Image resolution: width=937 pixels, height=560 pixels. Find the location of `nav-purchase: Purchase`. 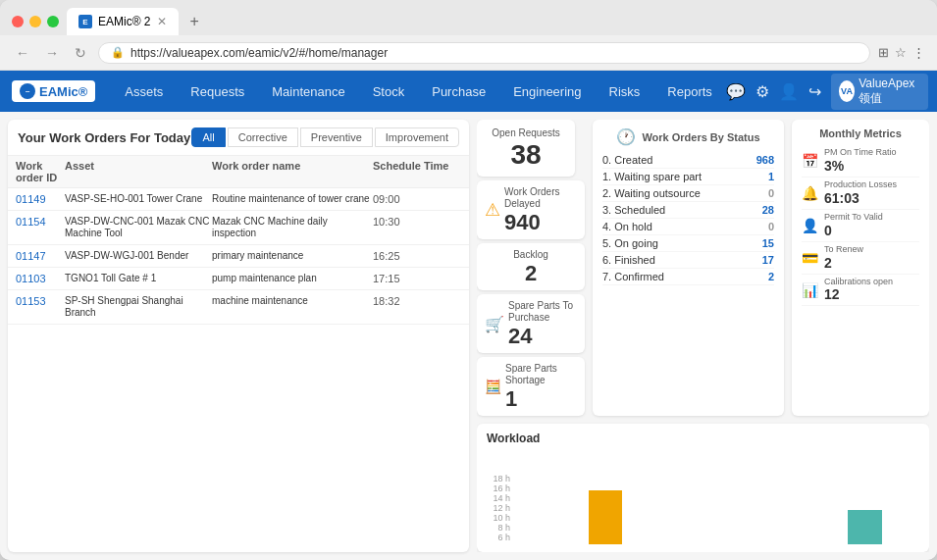

nav-purchase: Purchase is located at coordinates (459, 91).